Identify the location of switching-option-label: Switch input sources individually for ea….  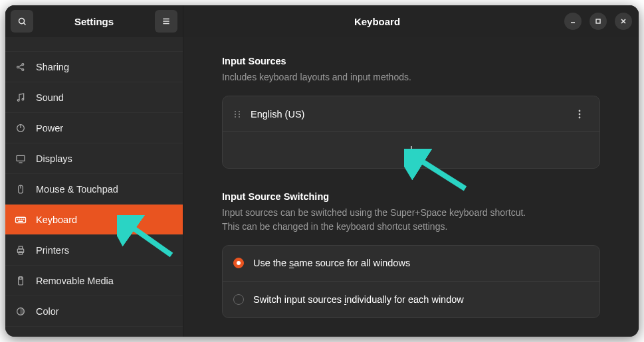
(359, 299).